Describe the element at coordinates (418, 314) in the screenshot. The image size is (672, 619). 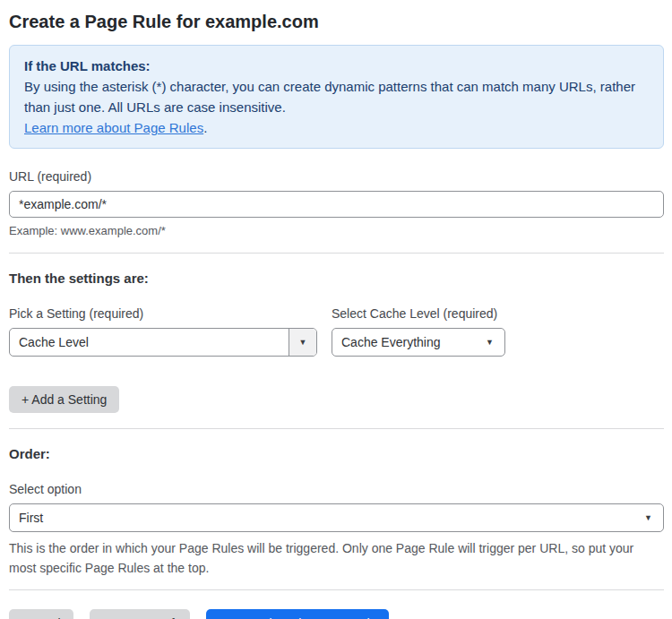
I see `cache-level-picker-label: Select Cache Level (required)` at that location.